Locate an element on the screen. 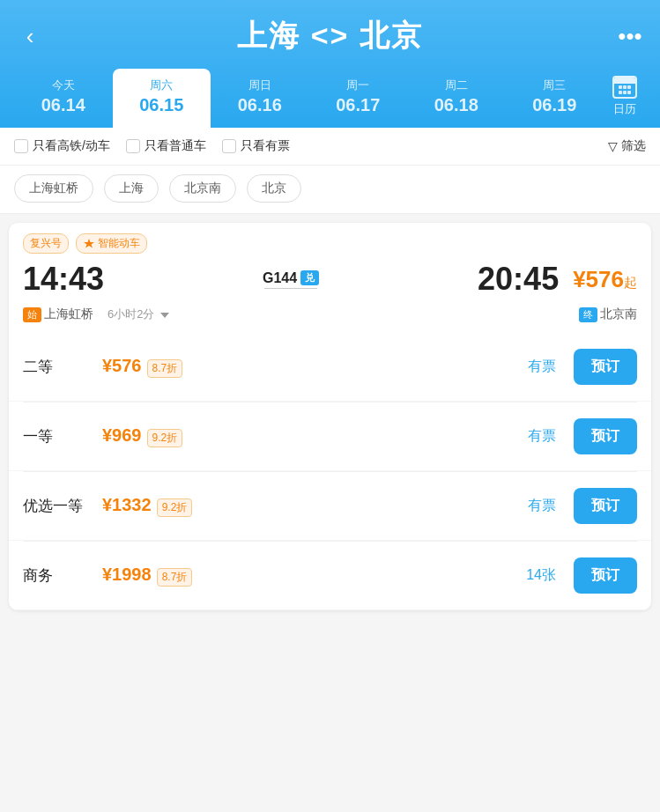 The height and width of the screenshot is (812, 660). filter-item: 只看高铁/动车 is located at coordinates (62, 146).